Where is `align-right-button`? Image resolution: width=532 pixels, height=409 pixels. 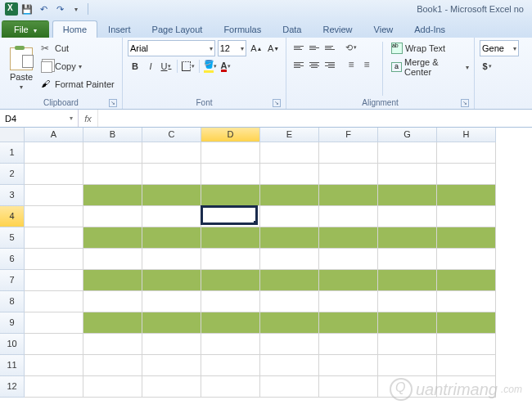
align-right-button is located at coordinates (330, 65).